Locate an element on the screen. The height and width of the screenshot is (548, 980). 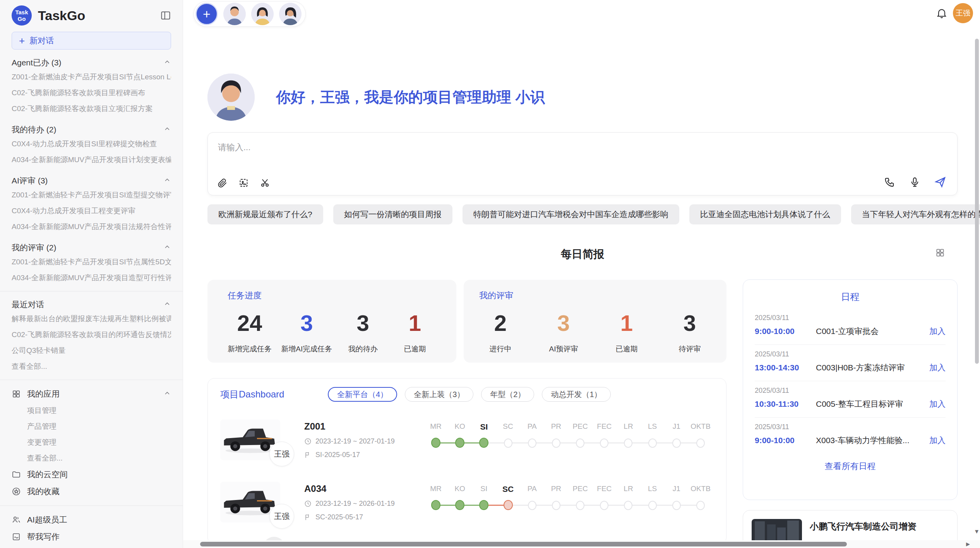
paperclip-icon is located at coordinates (222, 183).